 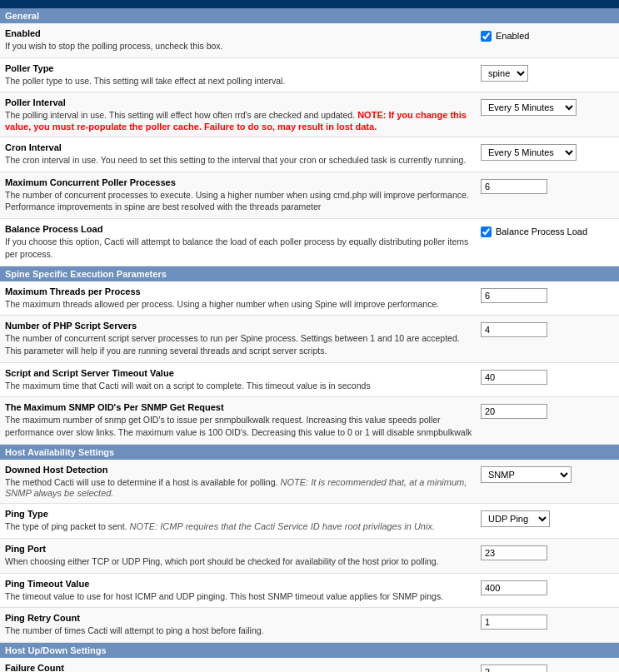 I want to click on setting-label-max_snmp_oids: The Maximum SNMP OID's Per SNMP Get Requ…, so click(x=243, y=420).